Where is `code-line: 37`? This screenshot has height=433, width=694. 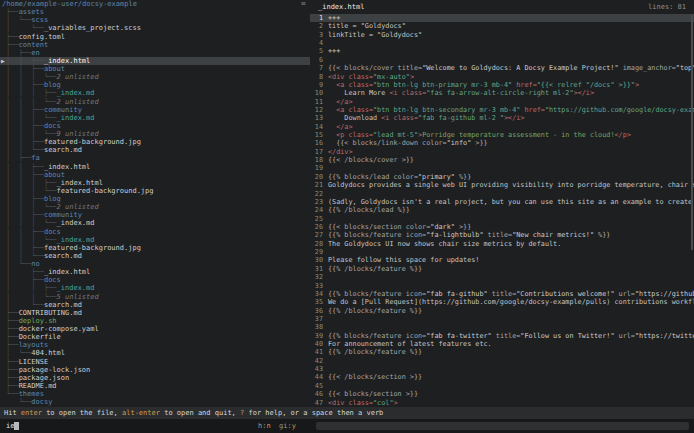
code-line: 37 is located at coordinates (502, 319).